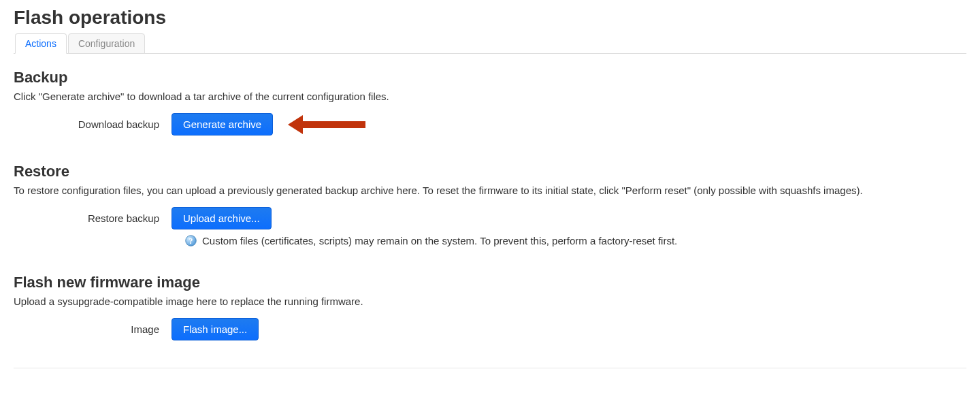  Describe the element at coordinates (490, 368) in the screenshot. I see `page-separator` at that location.